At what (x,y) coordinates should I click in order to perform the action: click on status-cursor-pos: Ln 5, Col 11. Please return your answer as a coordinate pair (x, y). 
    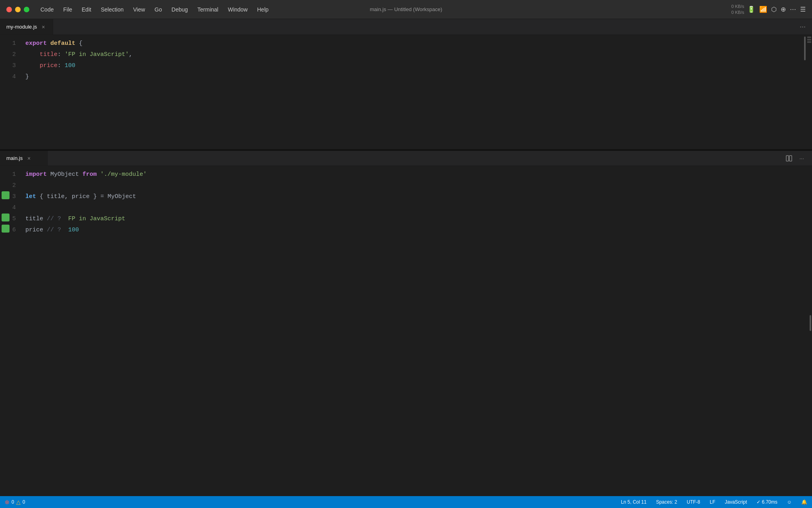
    Looking at the image, I should click on (634, 502).